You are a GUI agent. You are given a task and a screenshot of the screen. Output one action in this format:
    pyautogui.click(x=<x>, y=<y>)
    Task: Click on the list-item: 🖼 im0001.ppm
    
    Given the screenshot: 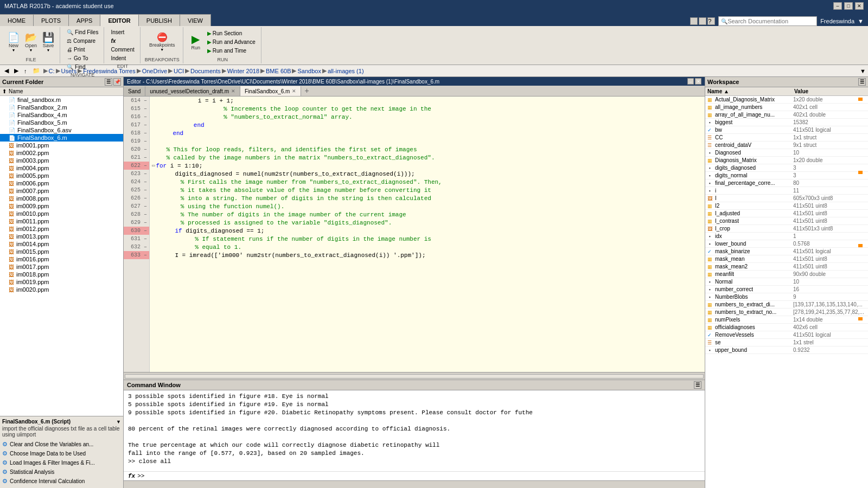 What is the action you would take?
    pyautogui.click(x=62, y=145)
    